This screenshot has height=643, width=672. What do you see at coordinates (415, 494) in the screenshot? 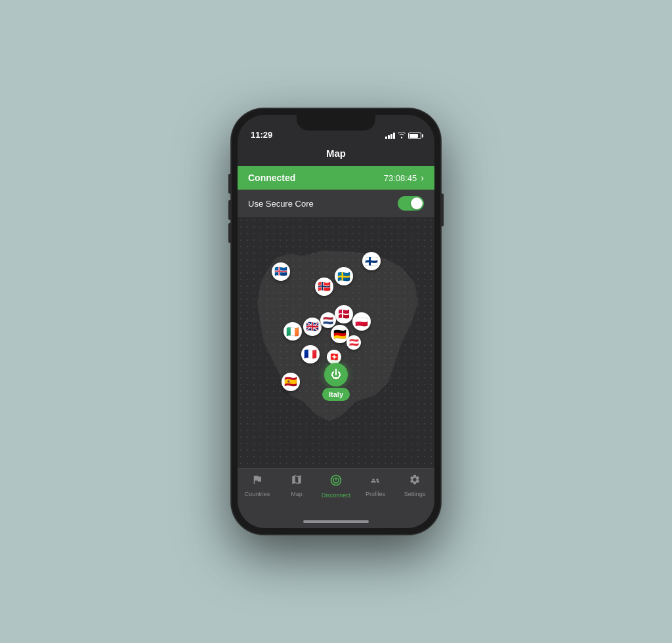
I see `tab-settings-label: Settings` at bounding box center [415, 494].